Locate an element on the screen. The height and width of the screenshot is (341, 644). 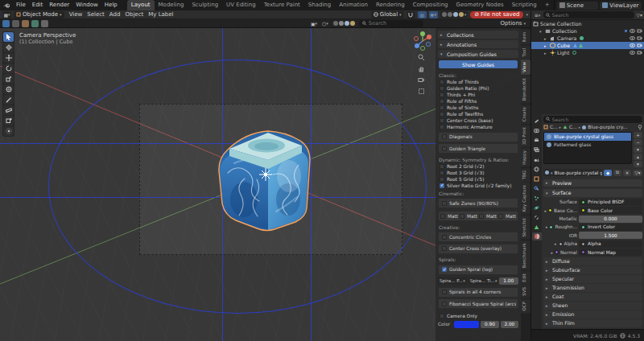
add-slot-button: + is located at coordinates (638, 135).